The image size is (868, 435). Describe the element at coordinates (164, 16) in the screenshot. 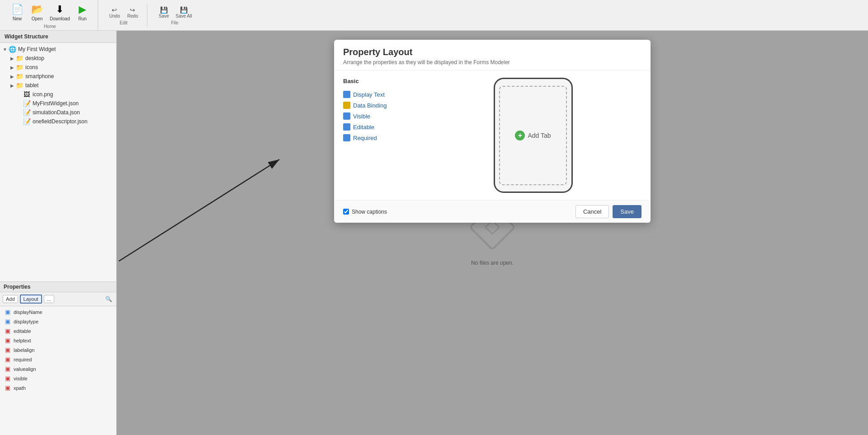

I see `save-label: Save` at that location.